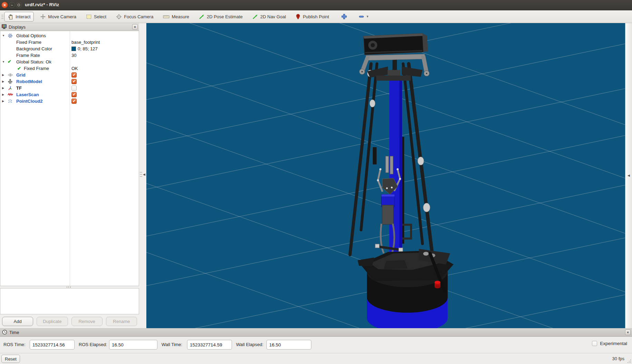 This screenshot has height=364, width=632. What do you see at coordinates (5, 5) in the screenshot?
I see `window-close-button: ×` at bounding box center [5, 5].